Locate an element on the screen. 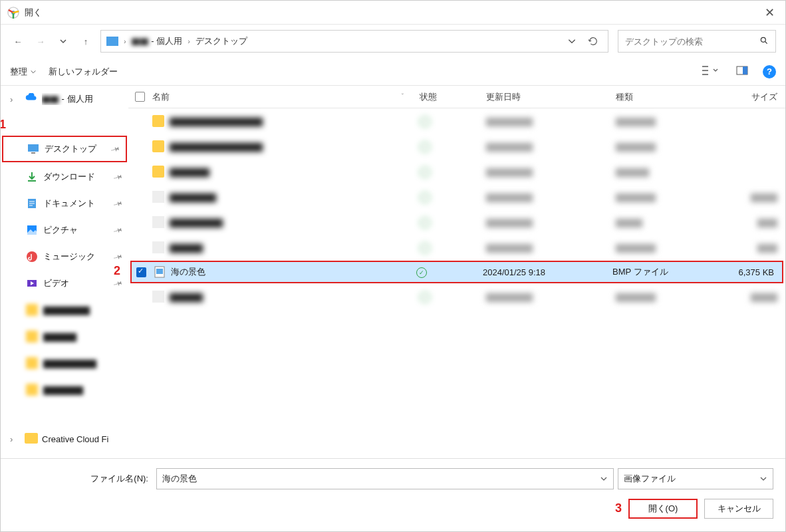 Image resolution: width=786 pixels, height=532 pixels. view-menu-icon is located at coordinates (710, 72).